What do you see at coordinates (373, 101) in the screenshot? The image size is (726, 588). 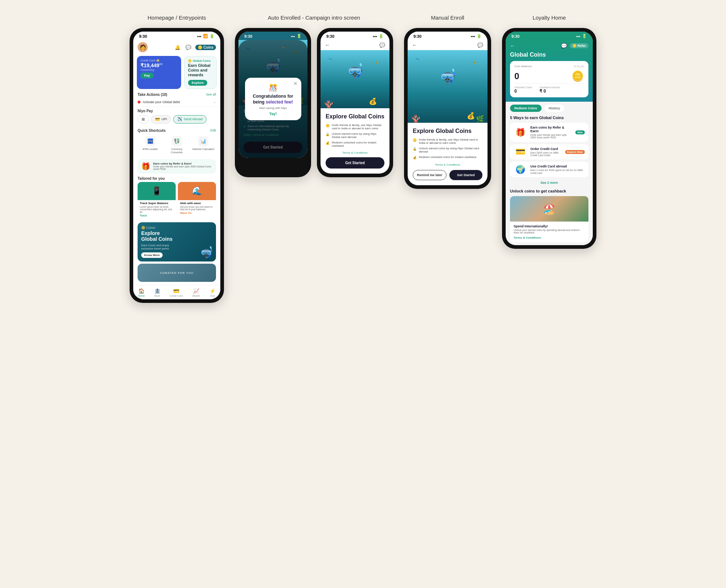 I see `explore-treasure: 💰` at bounding box center [373, 101].